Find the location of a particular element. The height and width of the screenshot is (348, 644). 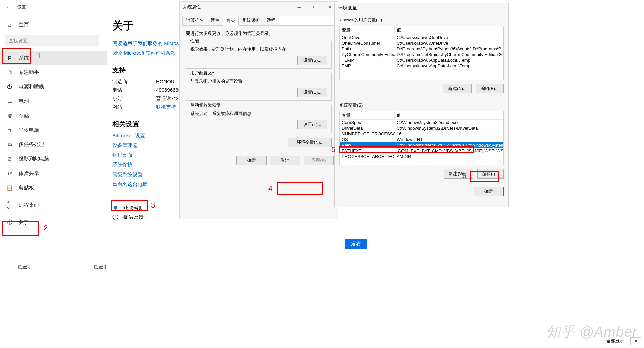

sidebar-item-0: 🖥系统 is located at coordinates (54, 58).